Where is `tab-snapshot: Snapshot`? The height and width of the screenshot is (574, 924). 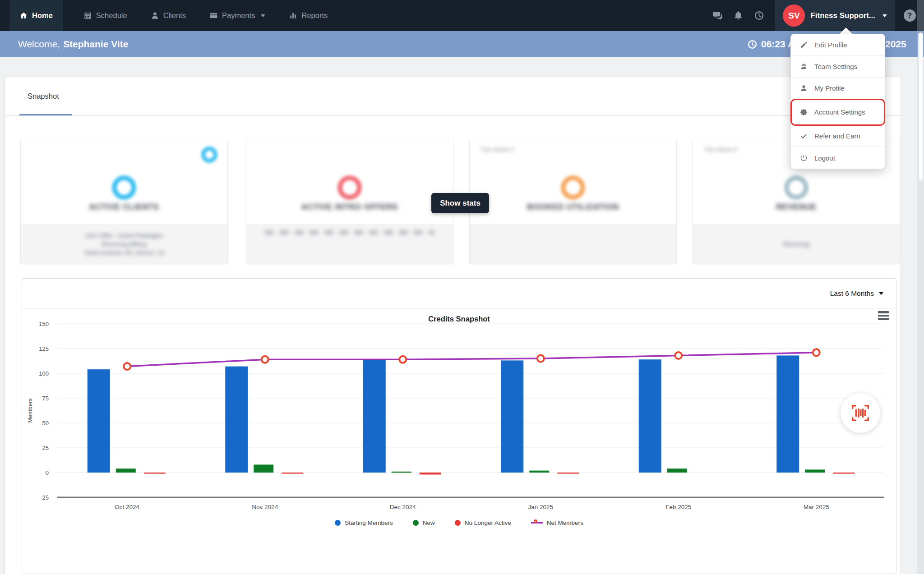
tab-snapshot: Snapshot is located at coordinates (43, 96).